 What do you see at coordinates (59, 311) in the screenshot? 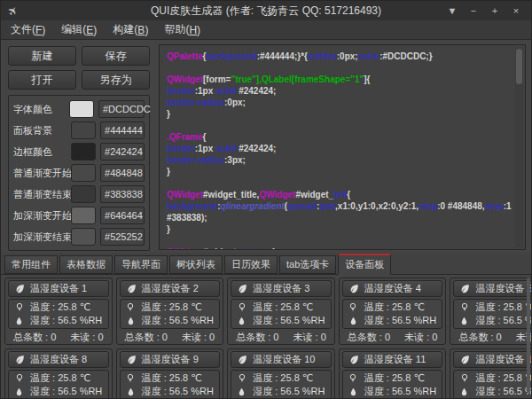
I see `device-card: 温湿度设备 1温度 : 25.8 ℃湿度 : 56.5 %RH总条数 : 0未读…` at bounding box center [59, 311].